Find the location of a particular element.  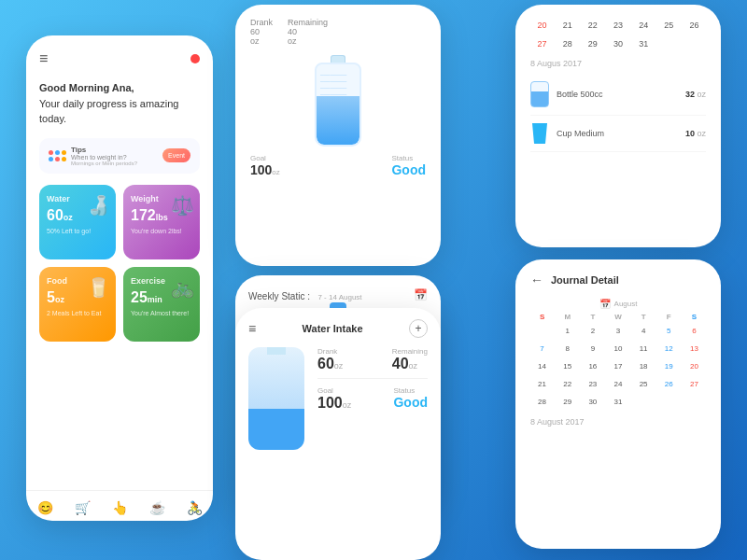

intake-goal-unit: oz is located at coordinates (347, 405).